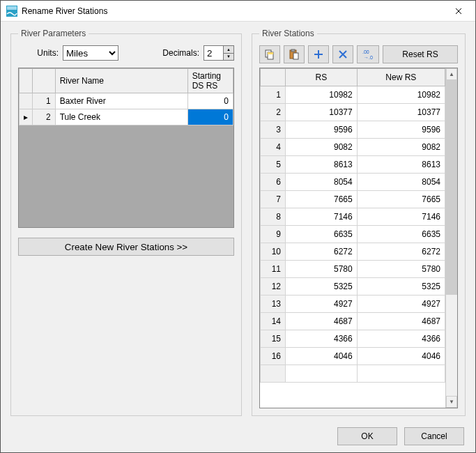 The width and height of the screenshot is (476, 453). I want to click on decimals-icon: .00→.0, so click(368, 54).